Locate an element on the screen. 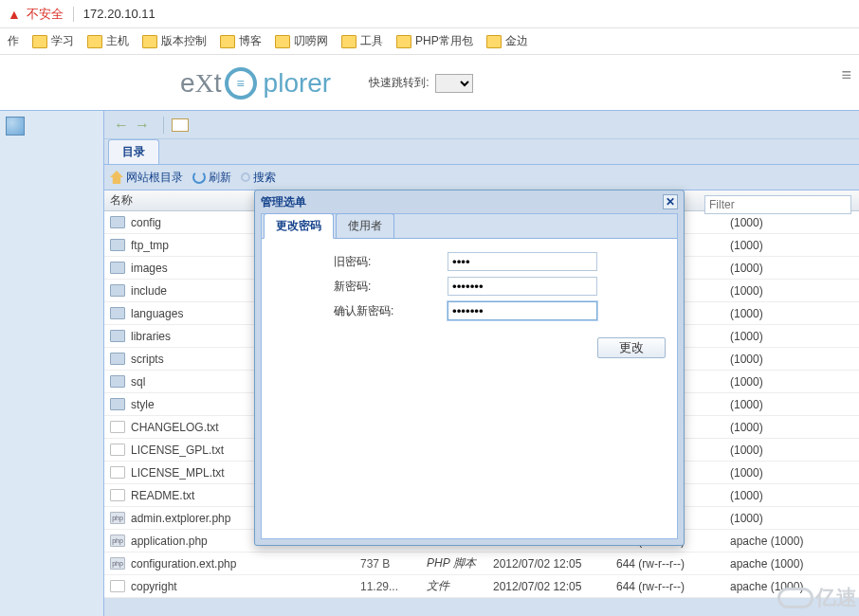 This screenshot has width=859, height=616. menu-icon: ≡ is located at coordinates (846, 76).